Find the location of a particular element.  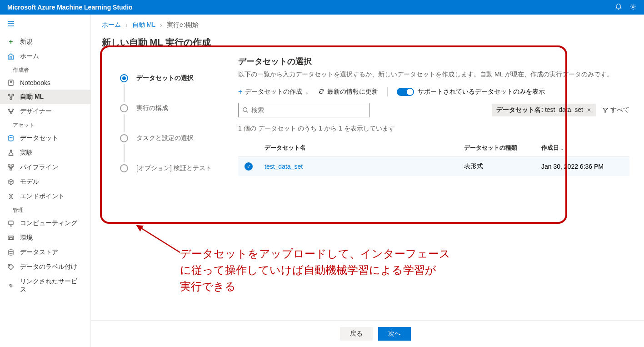

breadcrumb: ホーム › 自動 ML › 実行の開始 is located at coordinates (367, 25).